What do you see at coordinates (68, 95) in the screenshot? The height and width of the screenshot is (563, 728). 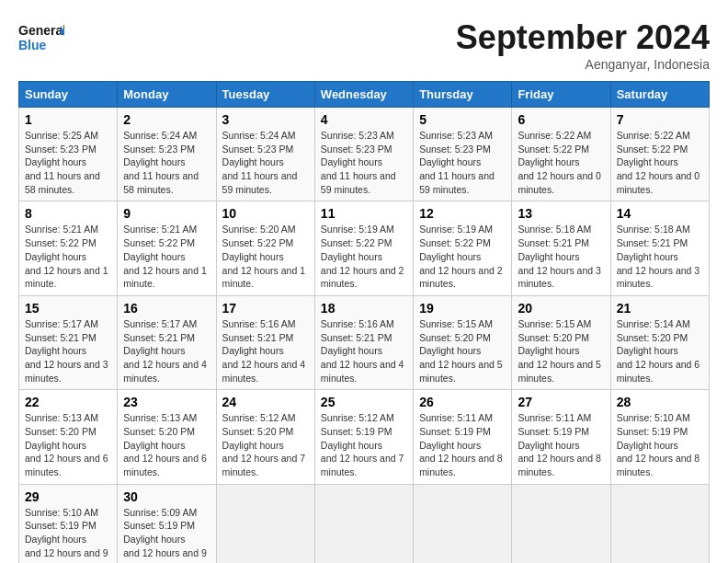 I see `col-header-sunday: Sunday` at bounding box center [68, 95].